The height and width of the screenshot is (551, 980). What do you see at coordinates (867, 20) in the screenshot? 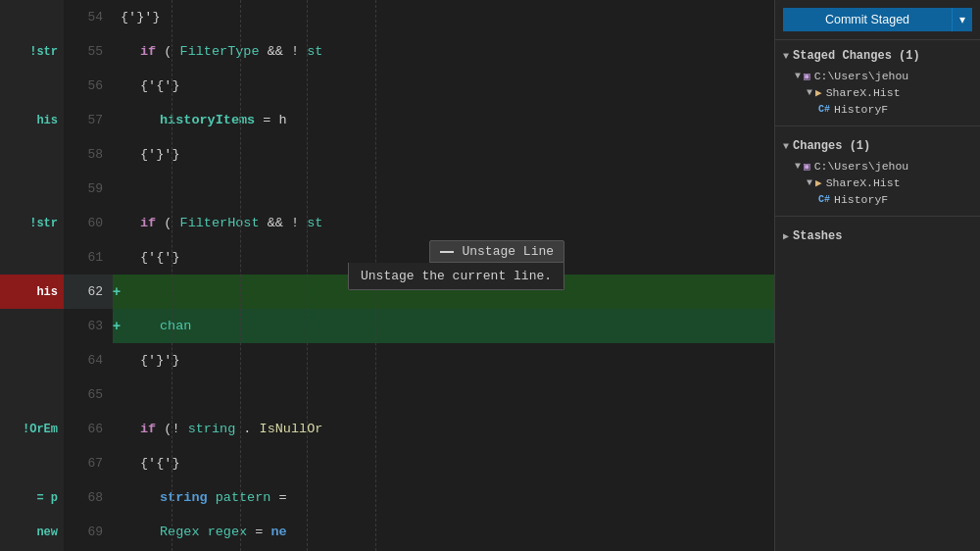
I see `commit-staged-button: Commit Staged` at bounding box center [867, 20].